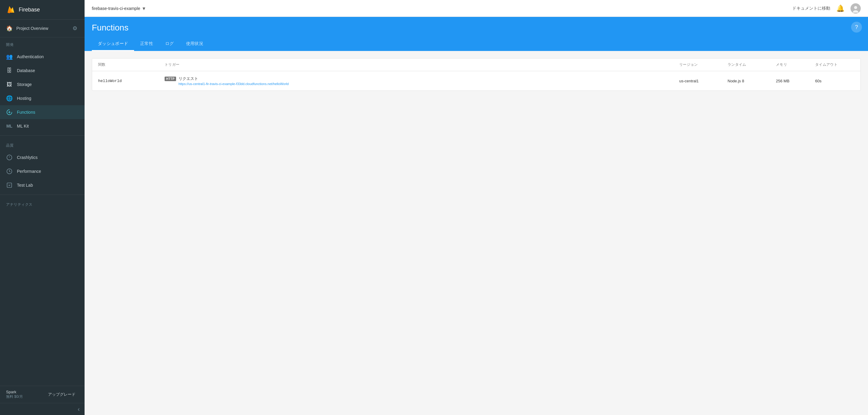 The image size is (868, 415). Describe the element at coordinates (27, 158) in the screenshot. I see `sidebar-item-crashlytics-label: Crashlytics` at that location.